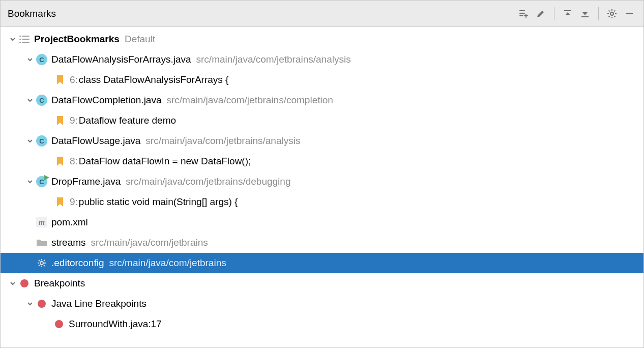  What do you see at coordinates (150, 243) in the screenshot?
I see `folder-path: src/main/java/com/jetbrains` at bounding box center [150, 243].